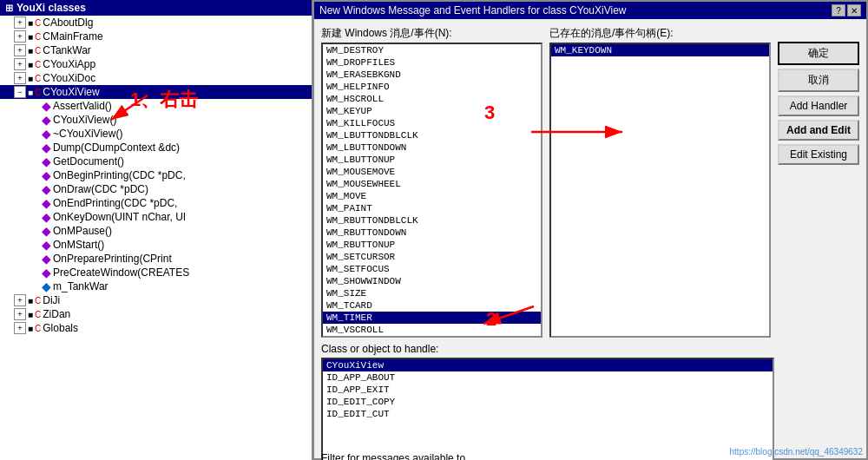  Describe the element at coordinates (156, 78) in the screenshot. I see `tree-item-cyouxidoc: +■CCYouXiDoc` at that location.